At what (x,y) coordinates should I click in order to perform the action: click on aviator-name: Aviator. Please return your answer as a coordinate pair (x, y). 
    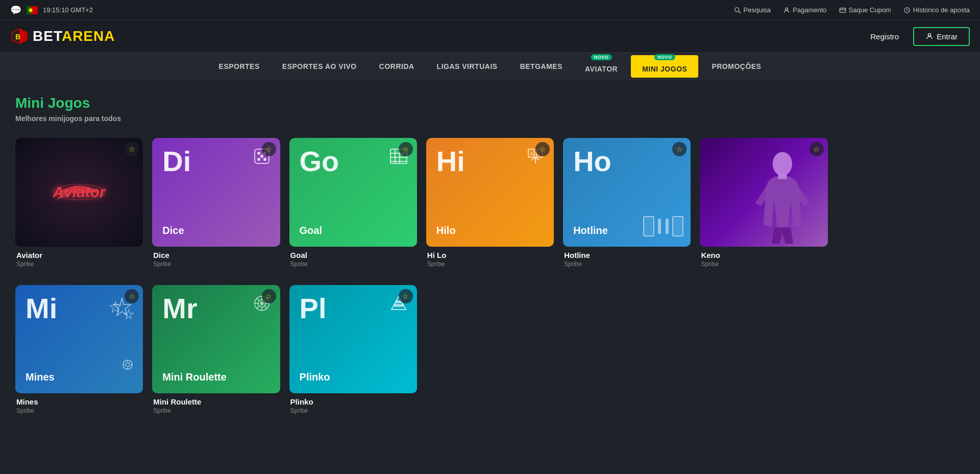
    Looking at the image, I should click on (79, 255).